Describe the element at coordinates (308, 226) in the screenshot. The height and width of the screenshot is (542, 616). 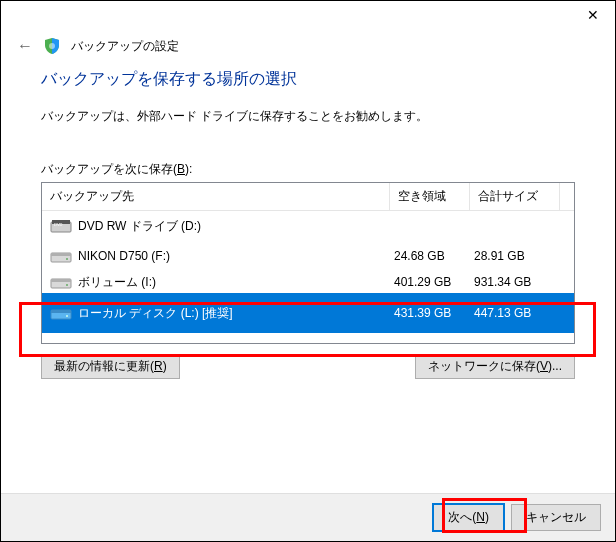
I see `drive-row: DVD DVD RW ドライブ (D:)` at that location.